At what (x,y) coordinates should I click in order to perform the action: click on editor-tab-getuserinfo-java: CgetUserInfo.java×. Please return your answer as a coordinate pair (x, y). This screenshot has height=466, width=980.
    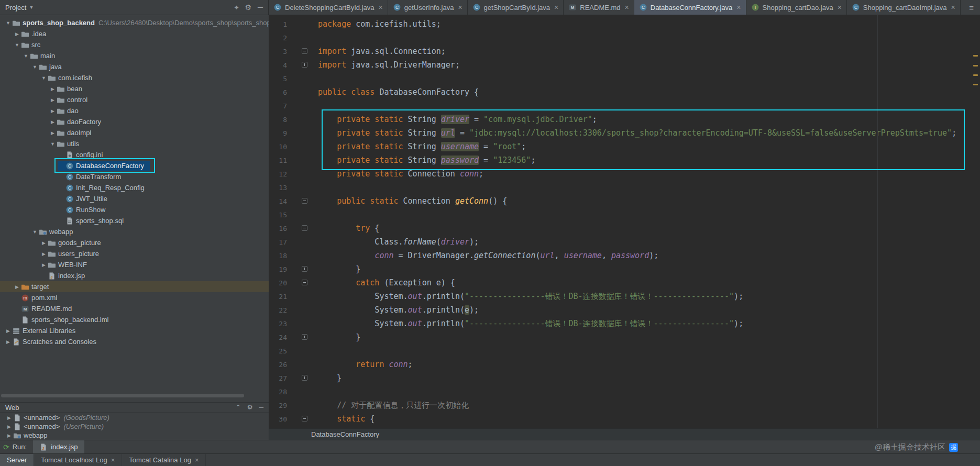
    Looking at the image, I should click on (428, 7).